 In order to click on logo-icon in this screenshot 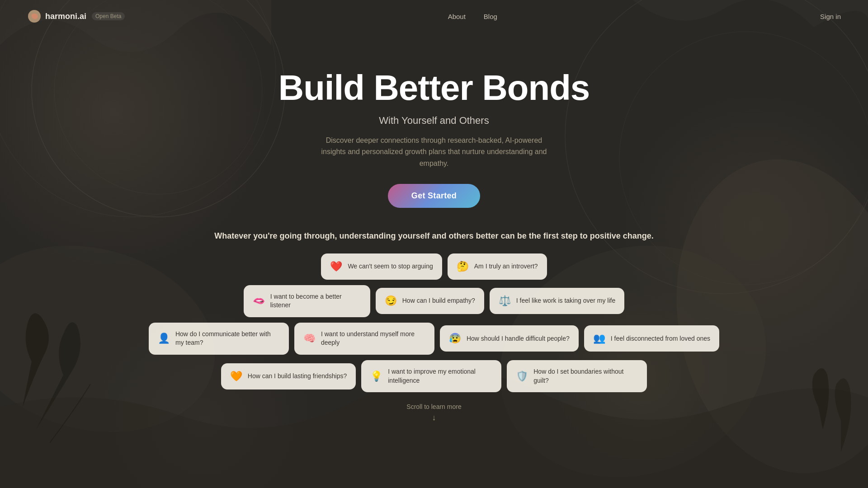, I will do `click(34, 16)`.